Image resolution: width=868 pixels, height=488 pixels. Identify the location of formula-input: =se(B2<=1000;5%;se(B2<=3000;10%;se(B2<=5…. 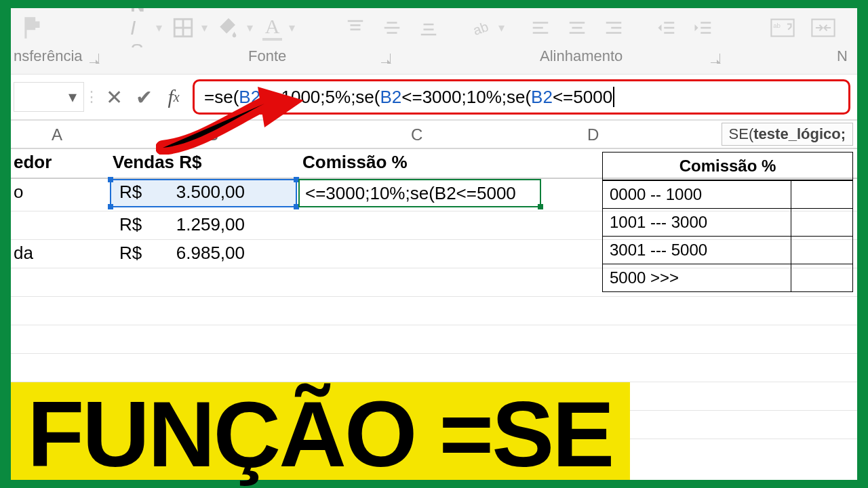
(521, 97).